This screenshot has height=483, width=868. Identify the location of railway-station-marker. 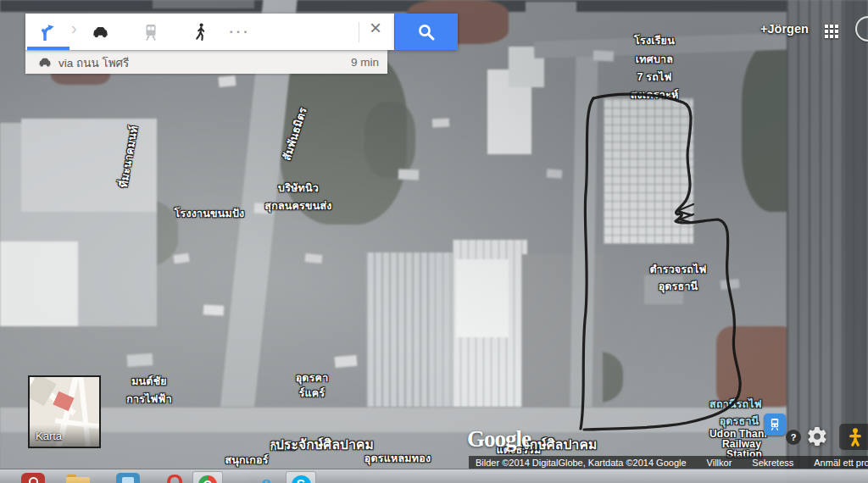
(775, 425).